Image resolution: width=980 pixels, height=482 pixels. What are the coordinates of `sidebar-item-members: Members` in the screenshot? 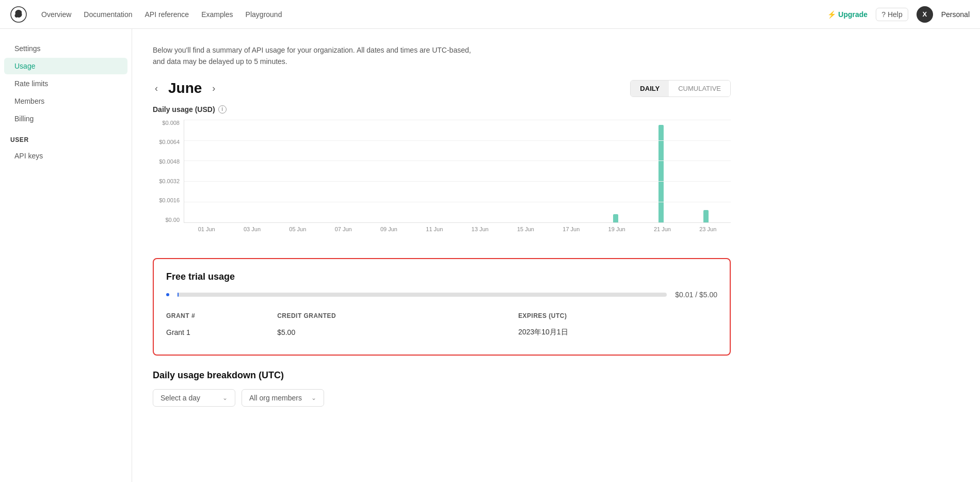 It's located at (66, 101).